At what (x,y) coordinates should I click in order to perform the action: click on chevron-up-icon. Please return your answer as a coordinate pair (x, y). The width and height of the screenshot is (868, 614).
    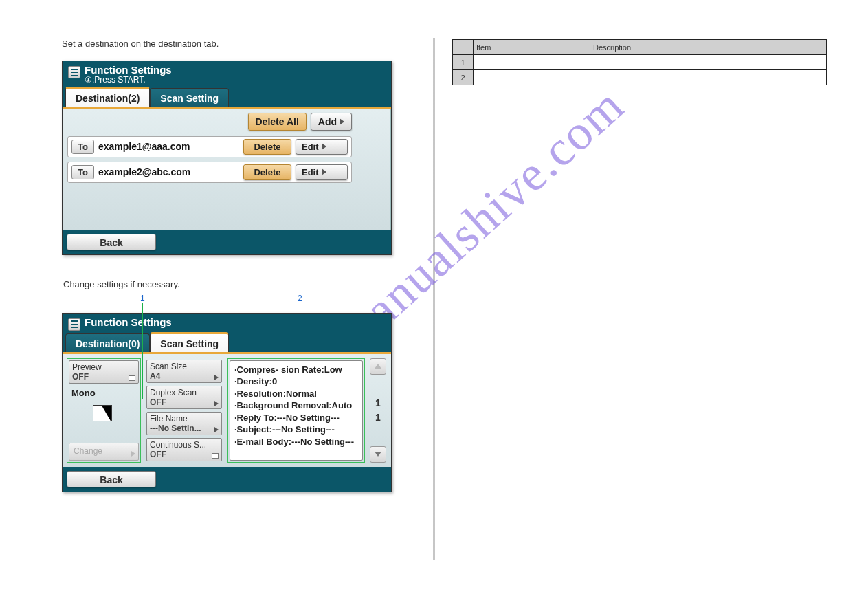
    Looking at the image, I should click on (378, 366).